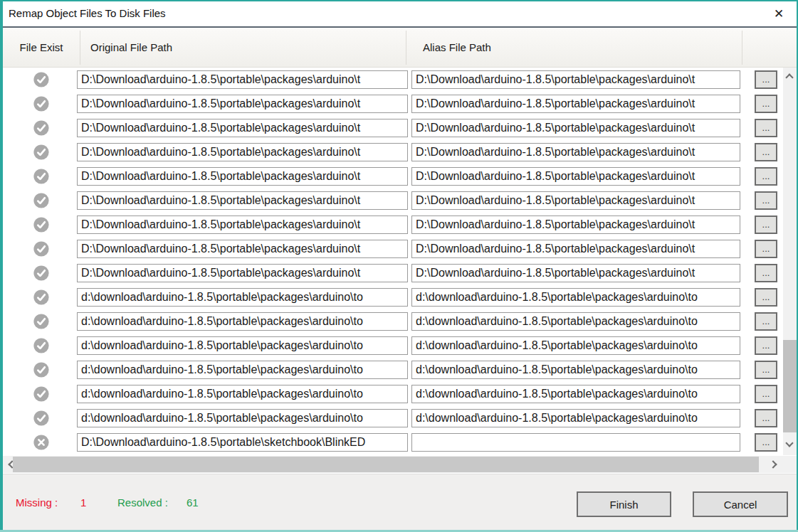 This screenshot has height=532, width=798. I want to click on title-bar: Remap Object Files To Disk Files ✕, so click(400, 14).